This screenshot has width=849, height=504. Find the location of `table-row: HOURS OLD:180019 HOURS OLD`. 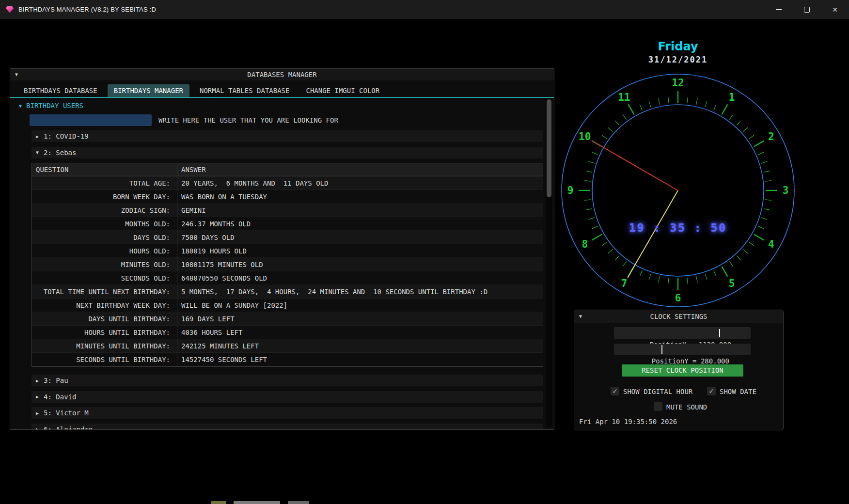

table-row: HOURS OLD:180019 HOURS OLD is located at coordinates (287, 251).